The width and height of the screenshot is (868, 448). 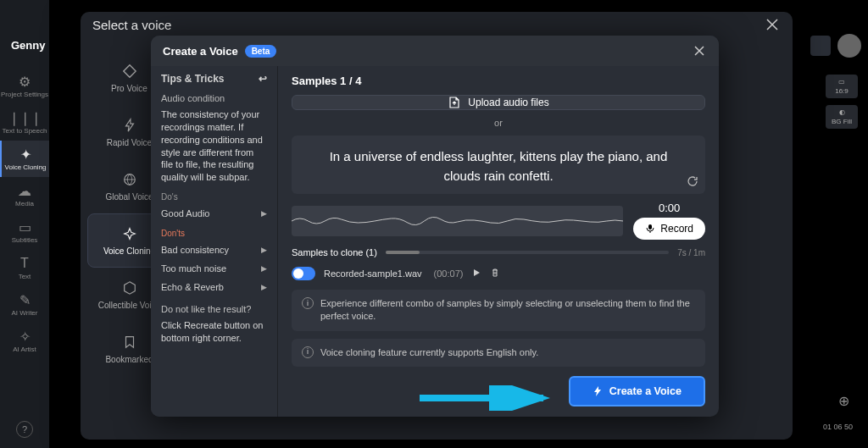 What do you see at coordinates (25, 300) in the screenshot?
I see `pen-icon: ✎` at bounding box center [25, 300].